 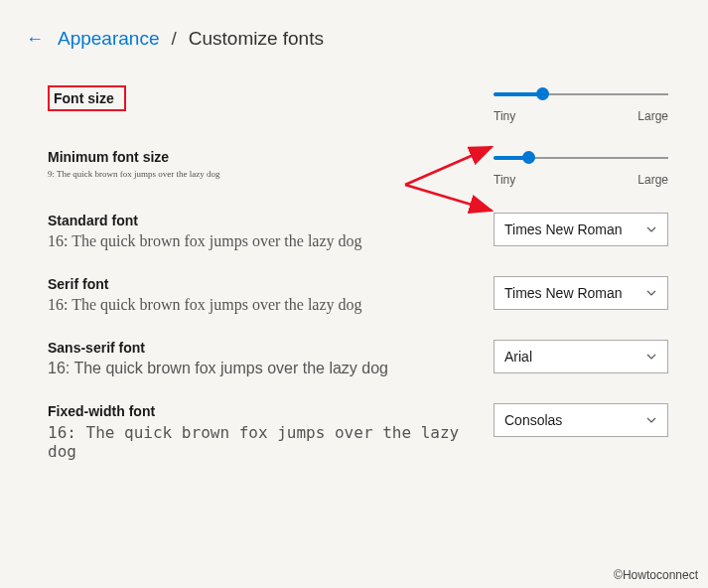 What do you see at coordinates (256, 305) in the screenshot?
I see `serif-font-sample: 16: The quick brown fox jumps over the l…` at bounding box center [256, 305].